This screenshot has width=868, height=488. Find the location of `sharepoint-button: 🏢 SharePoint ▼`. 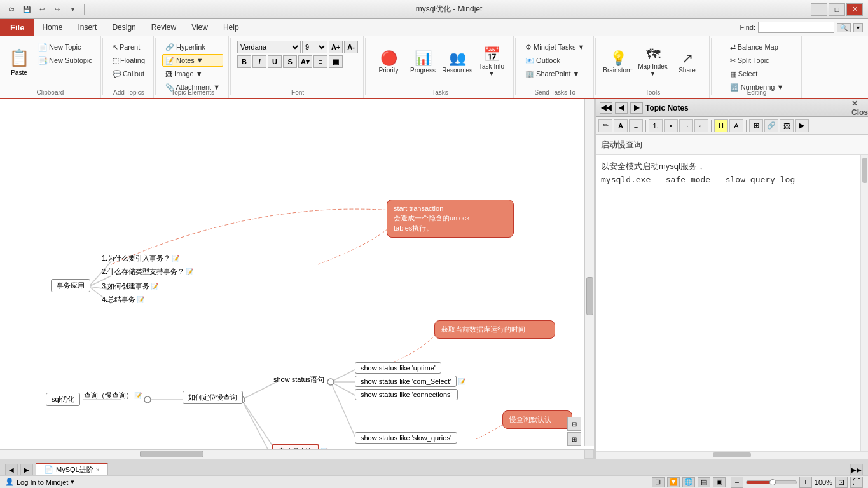

sharepoint-button: 🏢 SharePoint ▼ is located at coordinates (555, 74).